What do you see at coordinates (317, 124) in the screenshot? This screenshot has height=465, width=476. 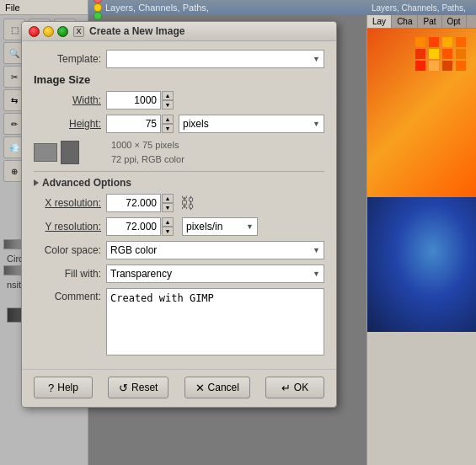 I see `units-arrow-icon: ▼` at bounding box center [317, 124].